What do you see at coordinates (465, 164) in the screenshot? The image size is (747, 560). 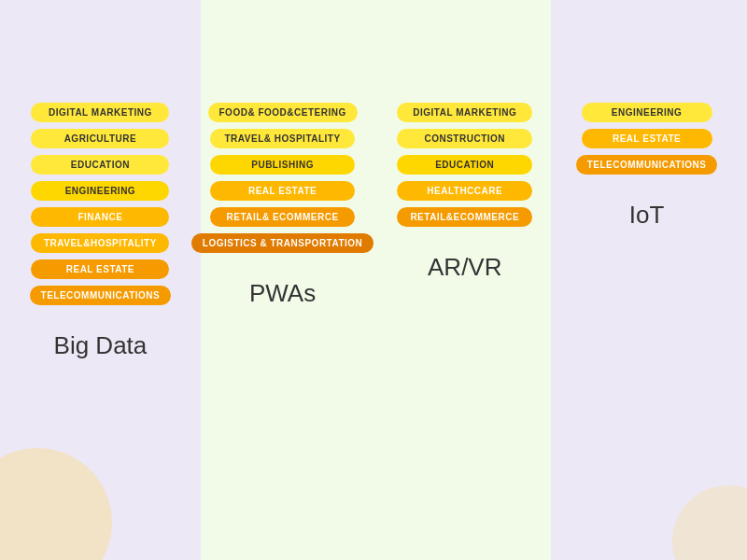 I see `tags-area-ar-vr: DIGITAL MARKETINGCONSTRUCTIONEDUCATIONHE…` at bounding box center [465, 164].